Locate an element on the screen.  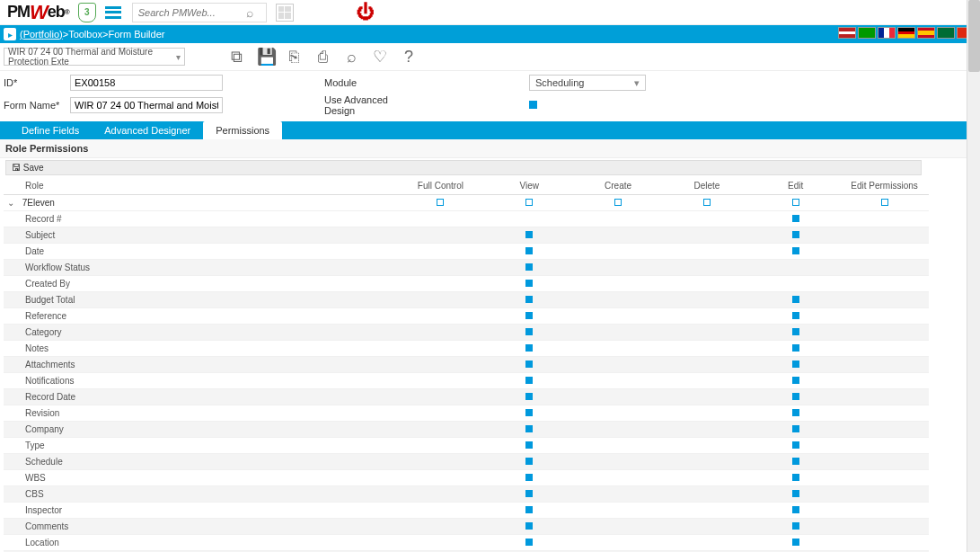
breadcrumb-portfolio: (Portfolio) is located at coordinates (41, 34).